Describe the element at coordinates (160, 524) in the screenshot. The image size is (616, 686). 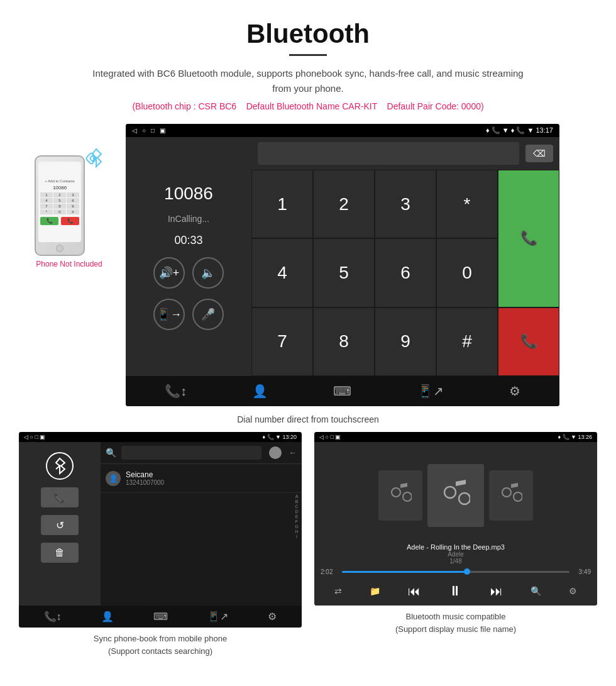
I see `phonebook-container: 📞 ↺ 🗑 🔍 ← 👤 Seicane` at that location.